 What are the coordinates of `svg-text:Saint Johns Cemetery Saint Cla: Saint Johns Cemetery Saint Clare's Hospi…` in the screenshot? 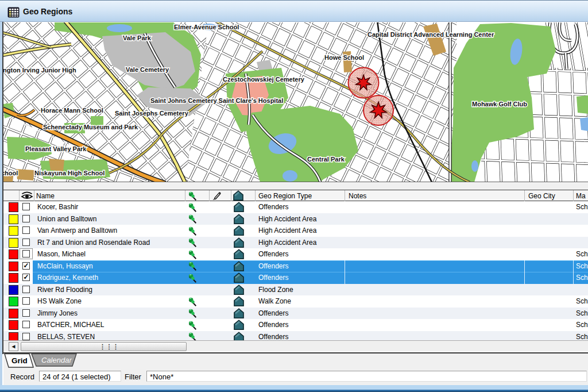 It's located at (217, 101).